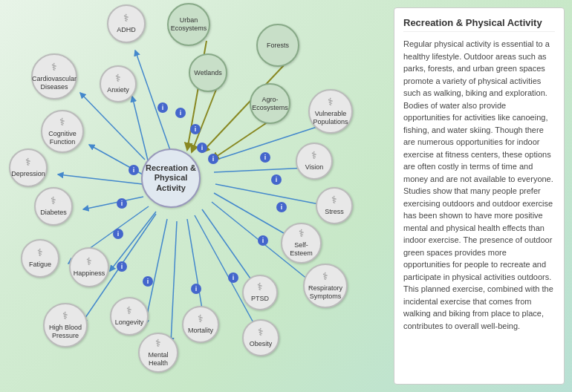  I want to click on node-anxiety: ⚕ Anxiety, so click(118, 84).